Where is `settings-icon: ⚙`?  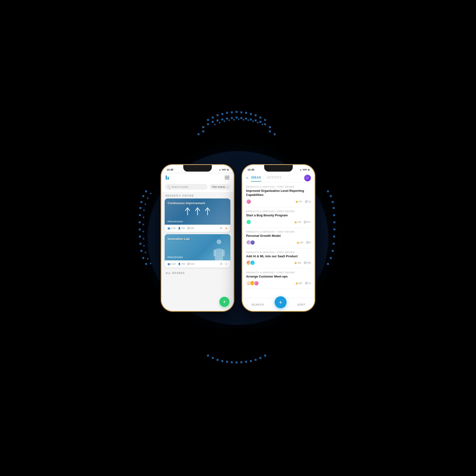
settings-icon: ⚙ is located at coordinates (221, 228).